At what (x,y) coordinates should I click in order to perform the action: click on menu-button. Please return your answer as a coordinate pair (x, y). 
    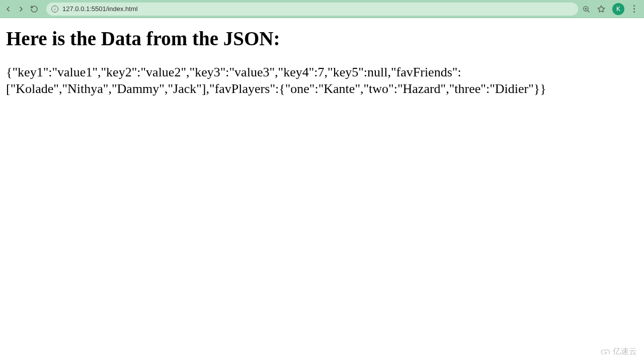
    Looking at the image, I should click on (634, 9).